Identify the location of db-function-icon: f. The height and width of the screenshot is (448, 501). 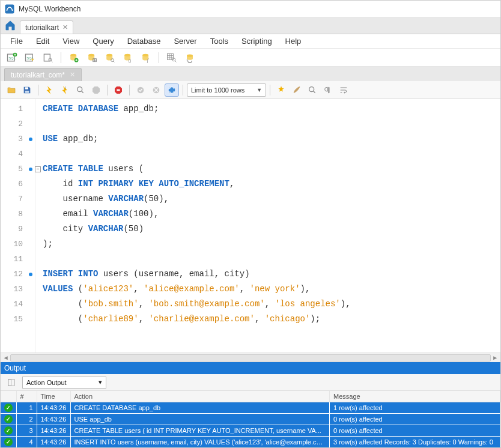
(146, 58).